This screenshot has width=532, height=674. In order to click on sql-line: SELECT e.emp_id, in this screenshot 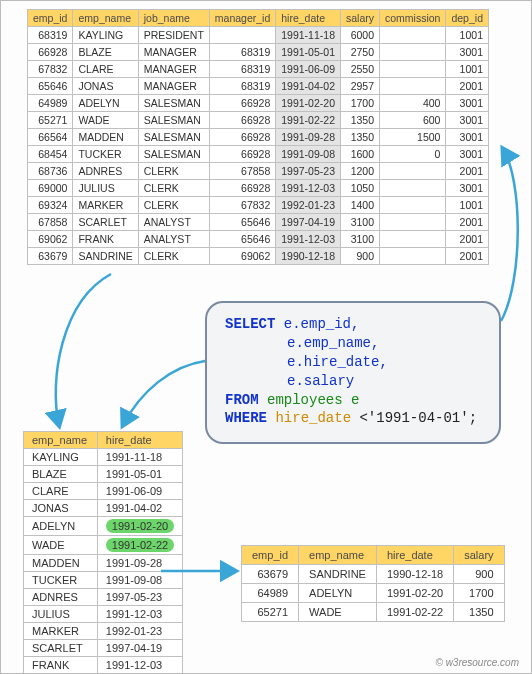, I will do `click(354, 324)`.